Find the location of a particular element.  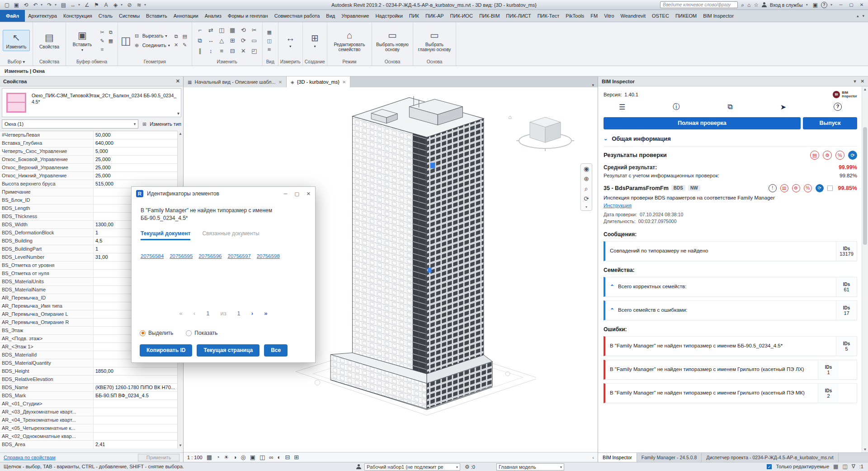

beam-joins-icon: ▤ is located at coordinates (185, 36).